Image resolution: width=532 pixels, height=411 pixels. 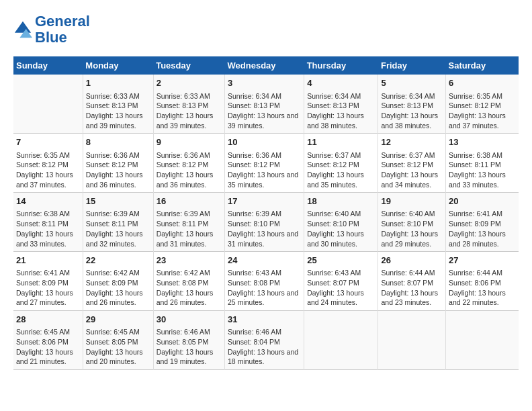 I want to click on daylight-text: Daylight: 13 hours and 36 minutes., so click(x=118, y=180).